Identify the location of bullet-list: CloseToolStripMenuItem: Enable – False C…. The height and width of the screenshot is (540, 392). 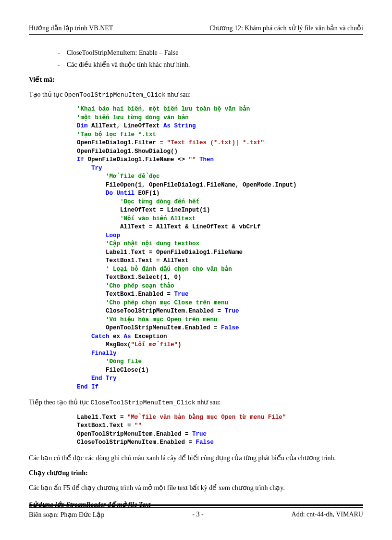
(210, 59).